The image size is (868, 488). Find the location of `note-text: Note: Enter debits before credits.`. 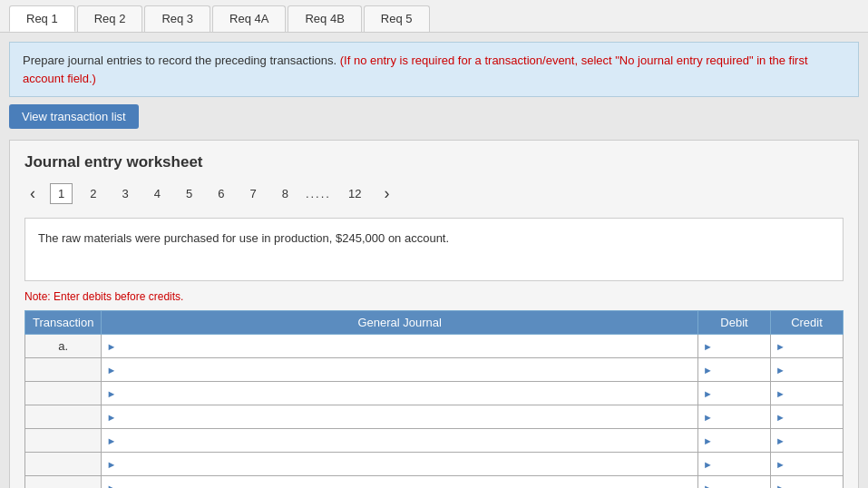

note-text: Note: Enter debits before credits. is located at coordinates (434, 297).